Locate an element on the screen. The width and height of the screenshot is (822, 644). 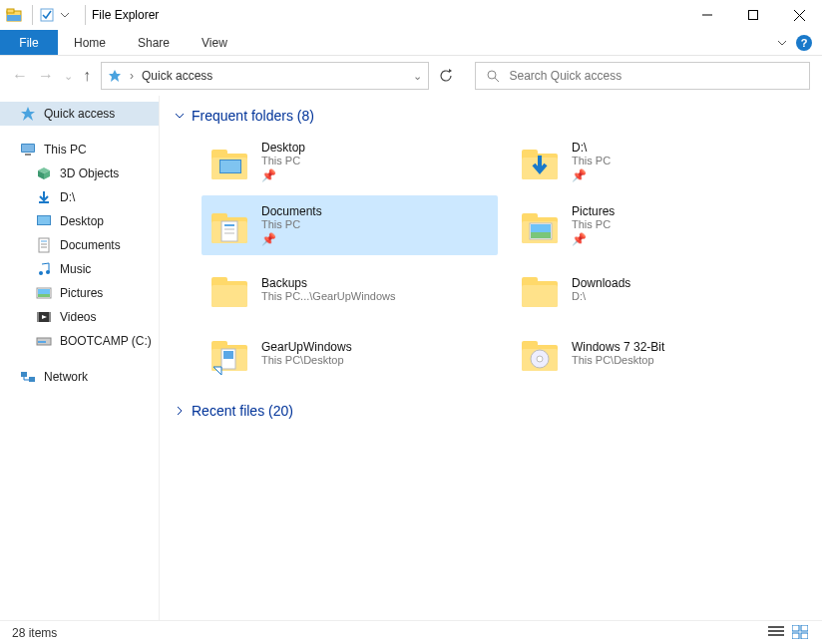
sidebar-item-music: Music is located at coordinates (80, 269).